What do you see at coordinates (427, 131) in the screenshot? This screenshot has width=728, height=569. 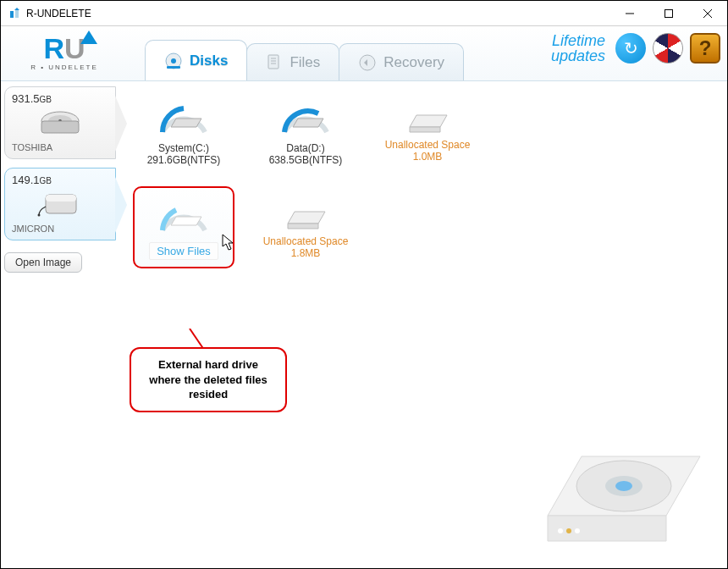 I see `volume-unallocated: Unallocated Space 1.0MB` at bounding box center [427, 131].